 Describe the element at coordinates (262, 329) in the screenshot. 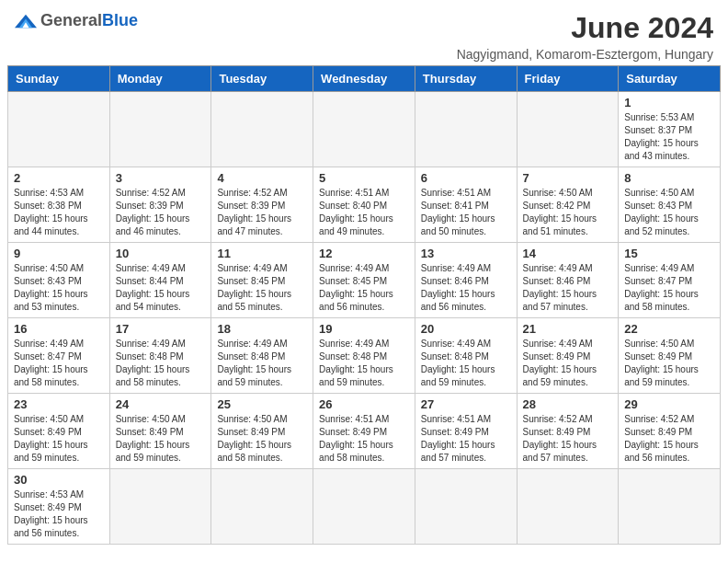

I see `day-number: 18` at that location.